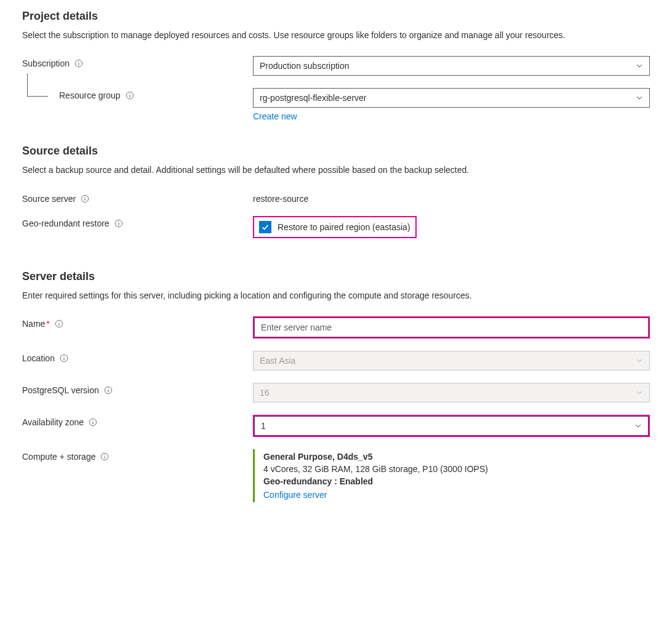 The width and height of the screenshot is (672, 637). What do you see at coordinates (313, 98) in the screenshot?
I see `resource-group-value: rg-postgresql-flexible-server` at bounding box center [313, 98].